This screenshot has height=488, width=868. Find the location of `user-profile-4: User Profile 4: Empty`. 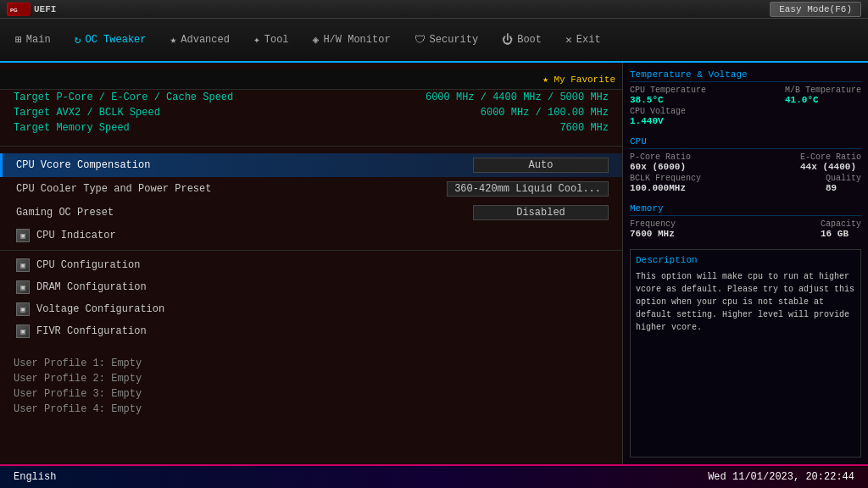

user-profile-4: User Profile 4: Empty is located at coordinates (311, 409).